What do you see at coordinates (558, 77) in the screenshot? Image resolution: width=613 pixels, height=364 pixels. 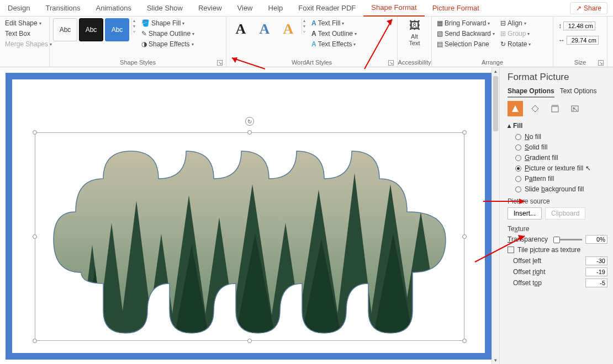 I see `pane-title: Format Picture` at bounding box center [558, 77].